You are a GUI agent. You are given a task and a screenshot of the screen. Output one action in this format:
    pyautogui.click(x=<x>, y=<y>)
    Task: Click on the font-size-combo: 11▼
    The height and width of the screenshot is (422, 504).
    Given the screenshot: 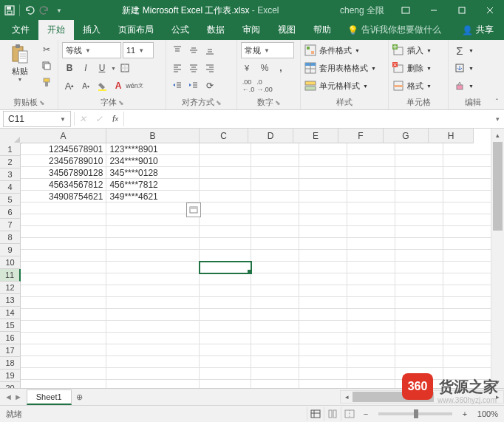 What is the action you would take?
    pyautogui.click(x=138, y=50)
    